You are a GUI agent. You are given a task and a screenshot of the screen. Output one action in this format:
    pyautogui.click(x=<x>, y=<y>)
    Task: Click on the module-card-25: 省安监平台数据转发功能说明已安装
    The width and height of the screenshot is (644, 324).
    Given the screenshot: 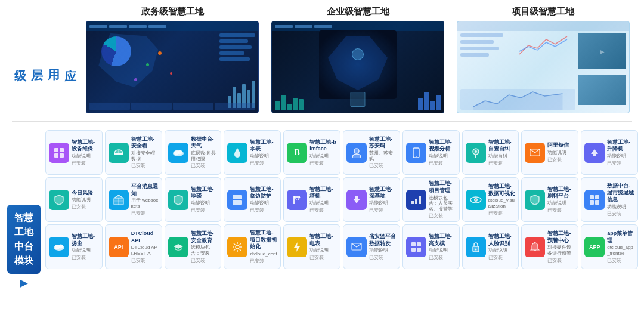 What is the action you would take?
    pyautogui.click(x=371, y=247)
    